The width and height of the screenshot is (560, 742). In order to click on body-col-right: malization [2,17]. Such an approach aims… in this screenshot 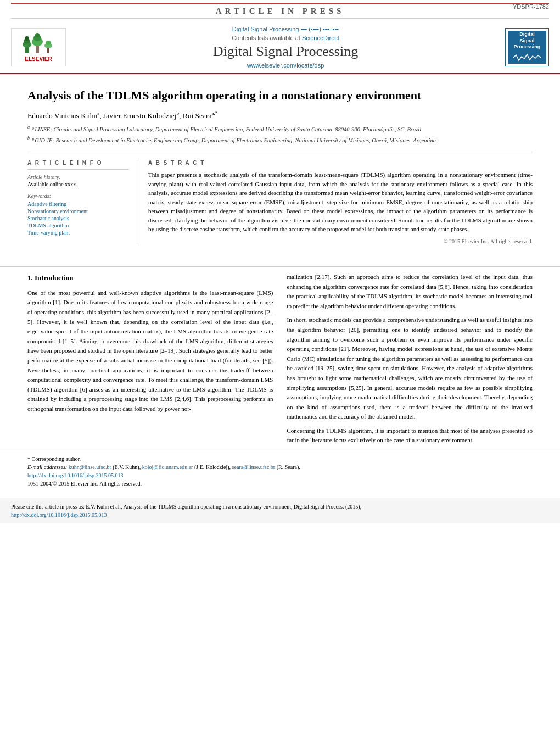, I will do `click(410, 361)`.